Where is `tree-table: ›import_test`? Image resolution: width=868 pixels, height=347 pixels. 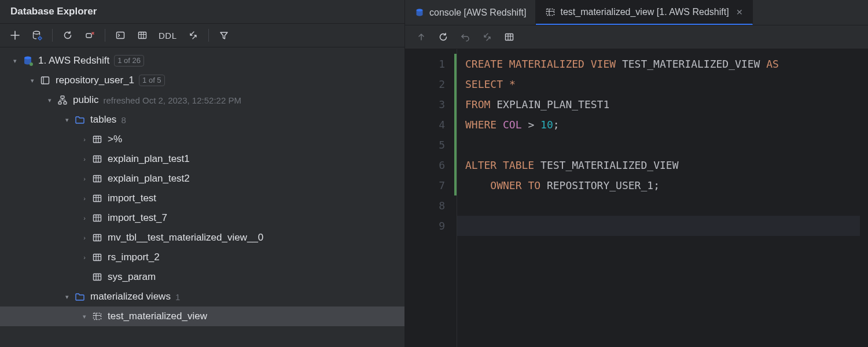 tree-table: ›import_test is located at coordinates (203, 198).